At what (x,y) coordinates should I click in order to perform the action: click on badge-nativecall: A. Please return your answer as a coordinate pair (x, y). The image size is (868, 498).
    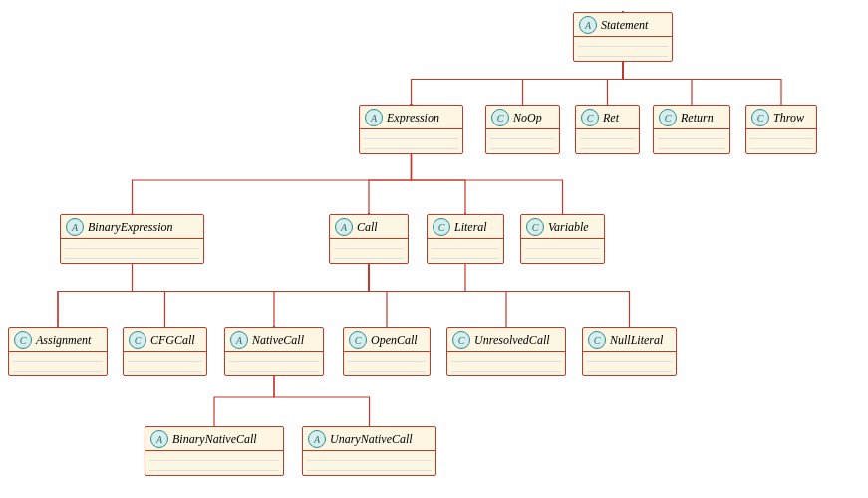
    Looking at the image, I should click on (239, 340).